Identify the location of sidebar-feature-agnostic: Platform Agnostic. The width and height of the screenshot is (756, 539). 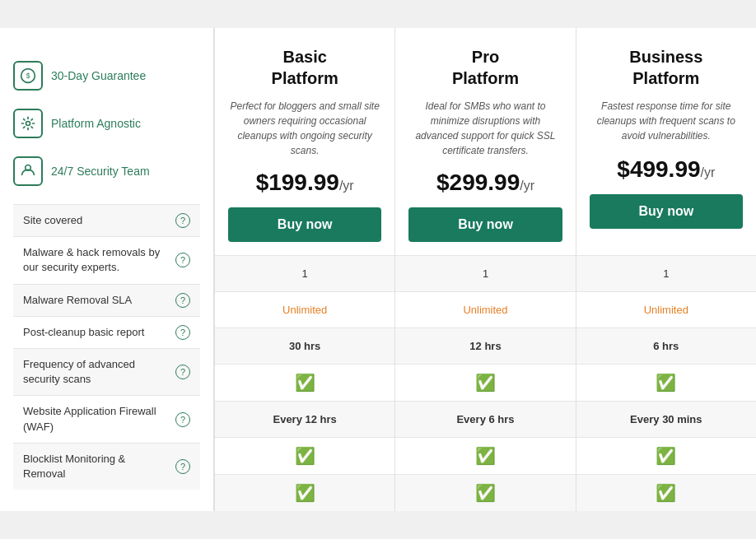
(107, 123).